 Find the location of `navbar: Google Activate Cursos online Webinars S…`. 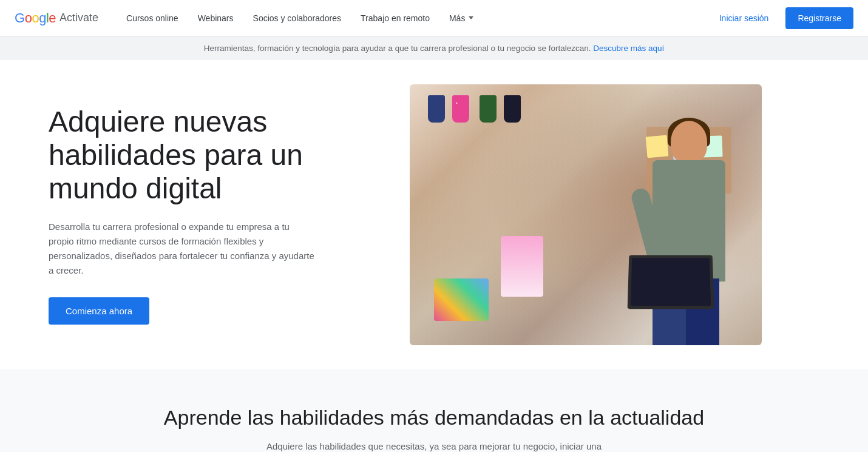

navbar: Google Activate Cursos online Webinars S… is located at coordinates (434, 18).